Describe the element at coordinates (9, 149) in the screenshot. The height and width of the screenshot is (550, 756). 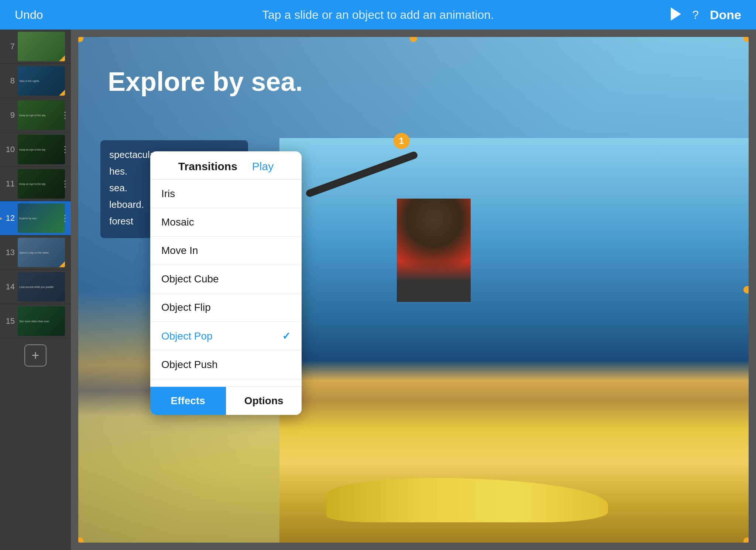
I see `slide-number: 10` at that location.